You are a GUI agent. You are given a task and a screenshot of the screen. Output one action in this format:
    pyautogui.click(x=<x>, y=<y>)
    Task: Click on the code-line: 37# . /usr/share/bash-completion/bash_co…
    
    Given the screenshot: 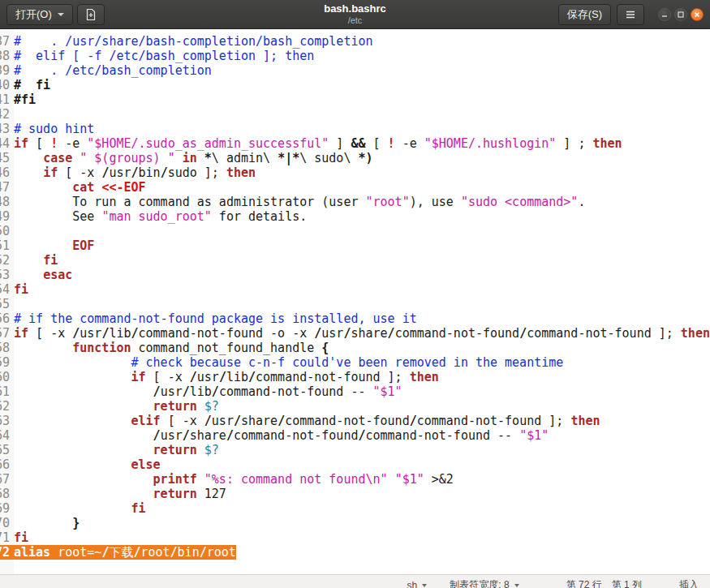 What is the action you would take?
    pyautogui.click(x=355, y=41)
    